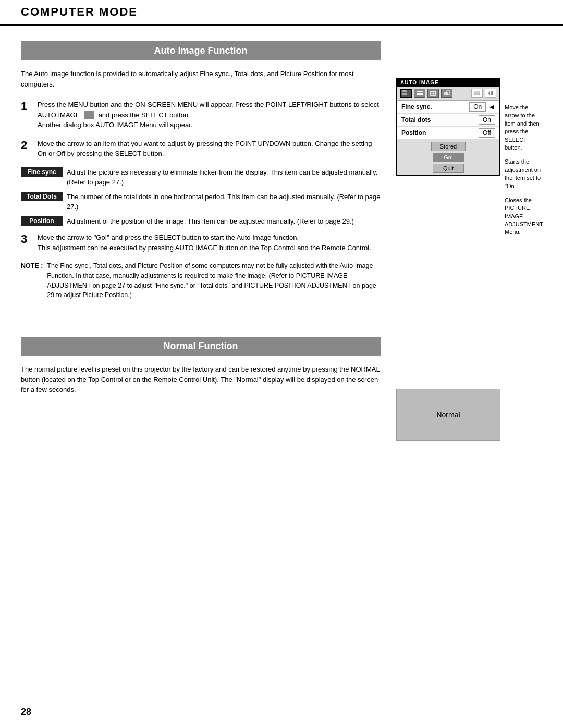 This screenshot has width=563, height=728. Describe the element at coordinates (79, 12) in the screenshot. I see `page-title: COMPUTER MODE` at that location.